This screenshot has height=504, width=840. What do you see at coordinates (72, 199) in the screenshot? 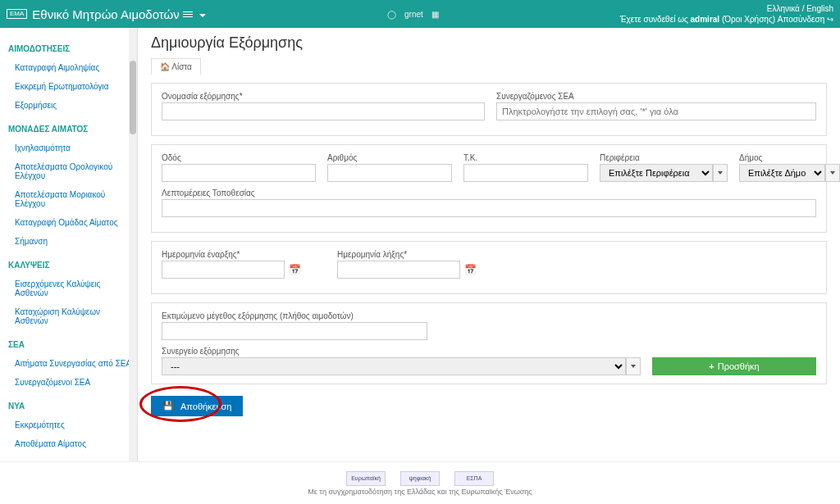
I see `sidebar-item-moriakou: Αποτελέσματα Μοριακού Ελέγχου` at bounding box center [72, 199].